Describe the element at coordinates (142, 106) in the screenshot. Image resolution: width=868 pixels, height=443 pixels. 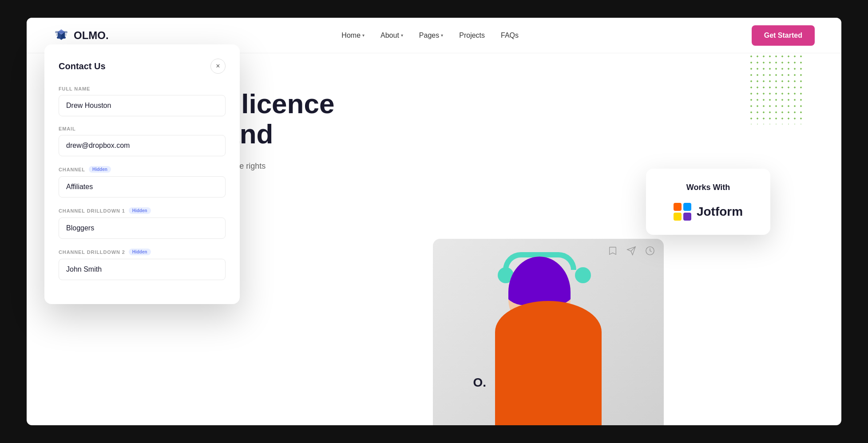
I see `full-name-input` at that location.